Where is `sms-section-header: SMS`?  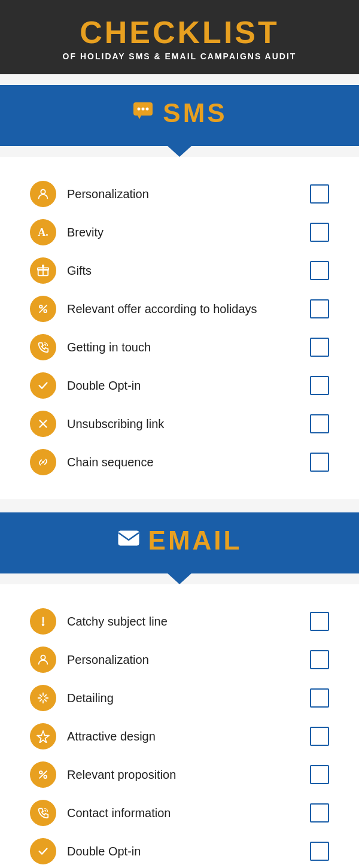 sms-section-header: SMS is located at coordinates (180, 116).